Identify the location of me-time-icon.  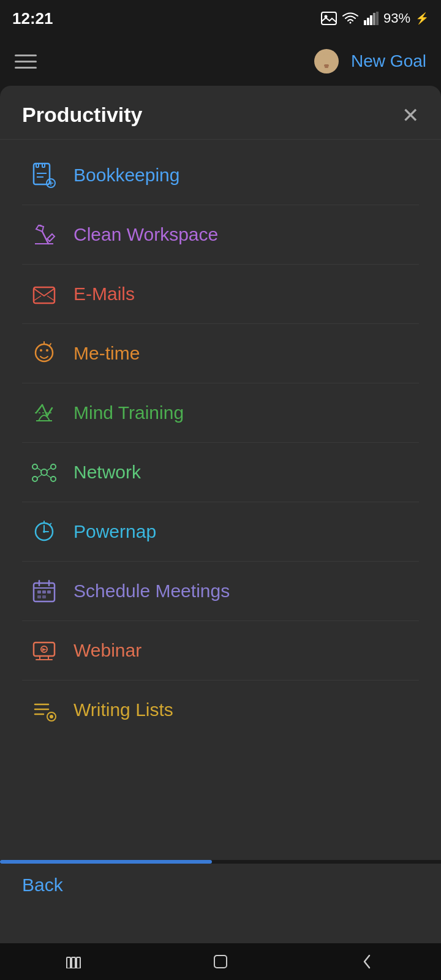
(44, 353).